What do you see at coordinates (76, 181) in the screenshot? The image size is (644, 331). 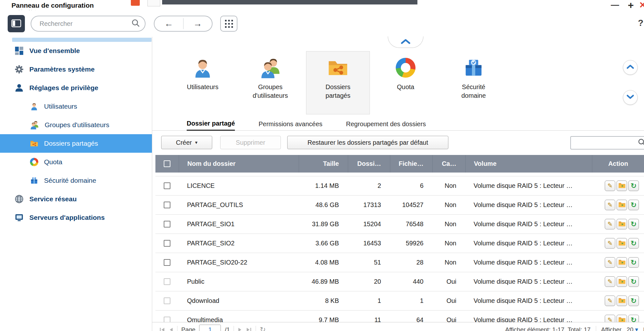 I see `sidebar-item-domain-security: Sécurité domaine` at bounding box center [76, 181].